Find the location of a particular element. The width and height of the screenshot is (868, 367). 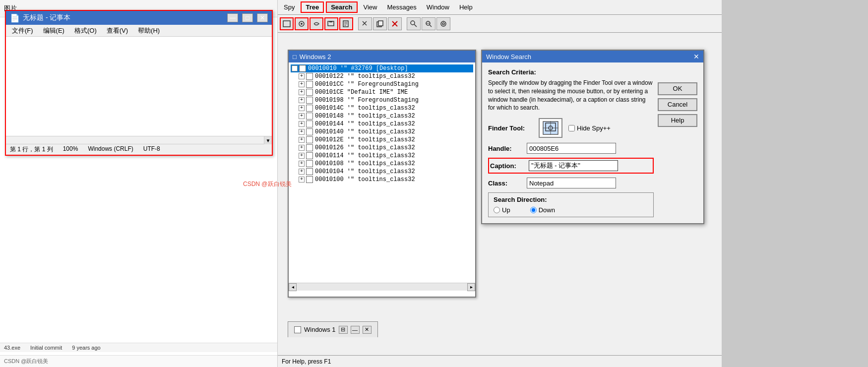

ok-button: OK is located at coordinates (678, 89).